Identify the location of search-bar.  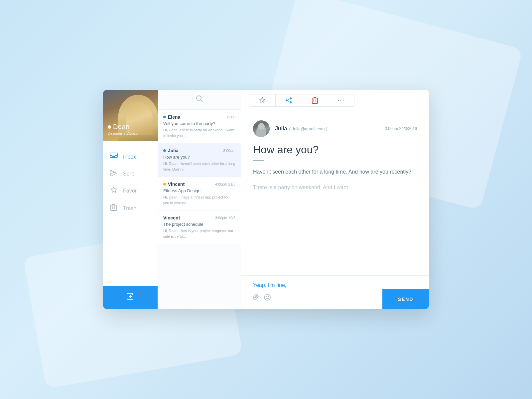
(200, 100).